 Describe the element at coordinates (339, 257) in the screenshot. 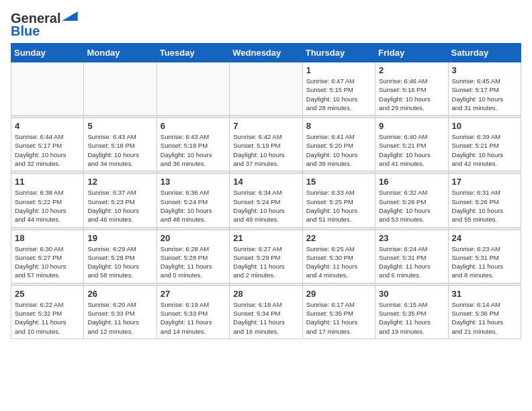

I see `calendar-cell: 22Sunrise: 6:25 AM Sunset: 5:30 PM Dayli…` at that location.